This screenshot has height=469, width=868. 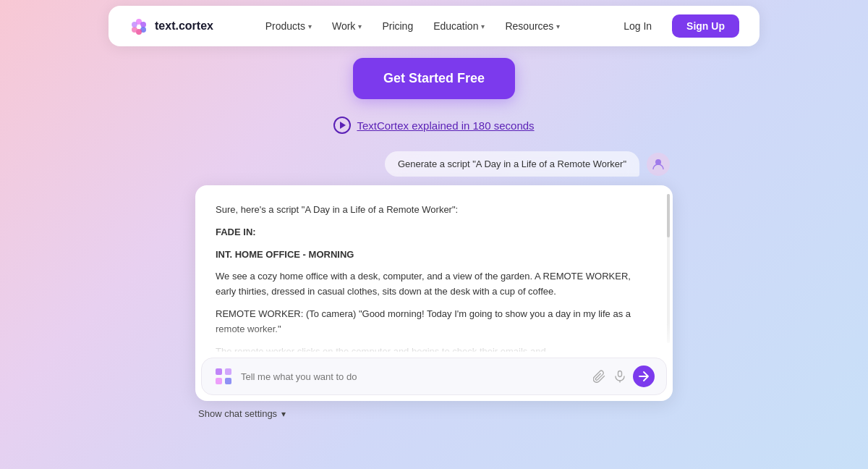 What do you see at coordinates (347, 26) in the screenshot?
I see `nav-item-work: Work ▾` at bounding box center [347, 26].